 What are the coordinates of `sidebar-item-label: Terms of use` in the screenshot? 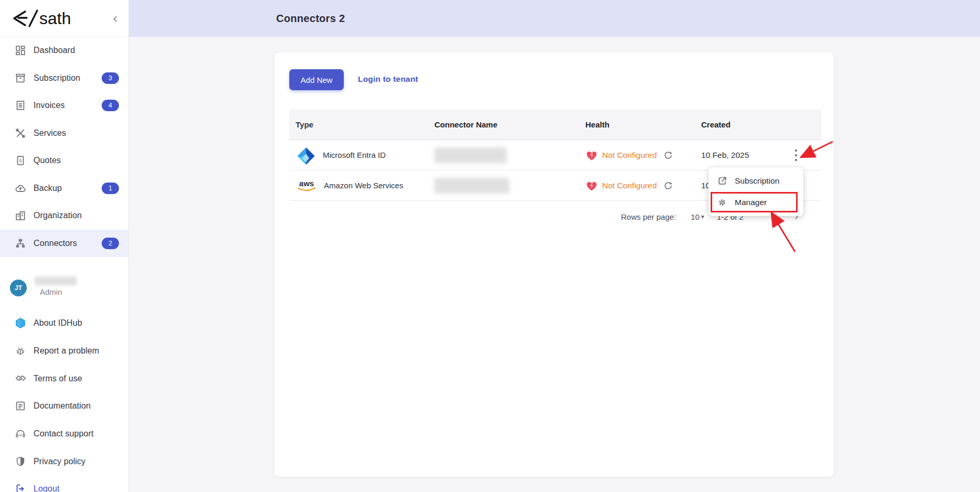 It's located at (77, 379).